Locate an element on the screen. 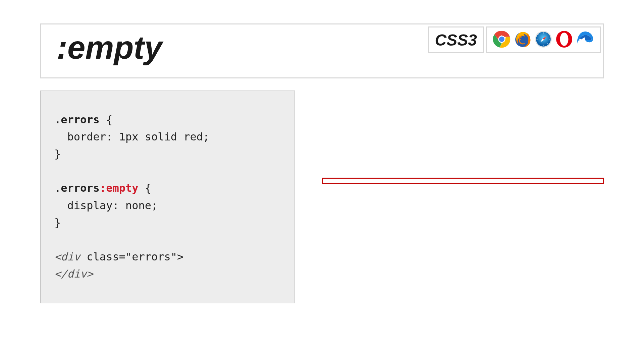  header-card: :empty CSS3 is located at coordinates (322, 51).